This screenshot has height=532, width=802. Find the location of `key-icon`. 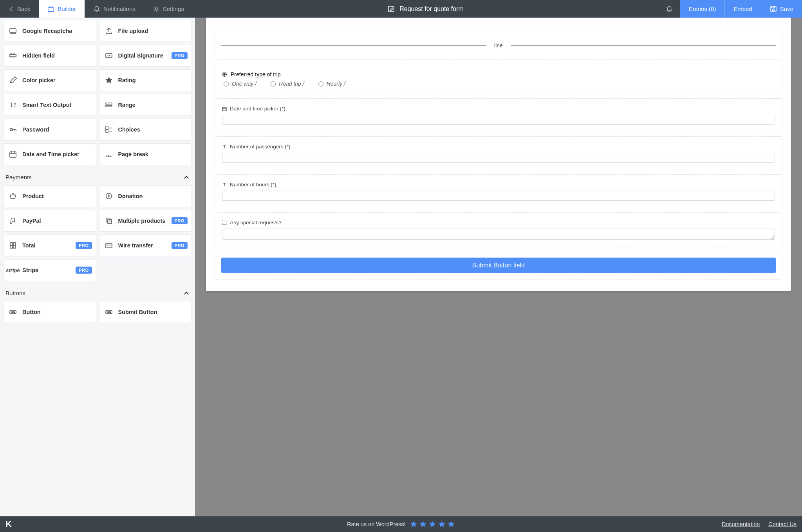

key-icon is located at coordinates (13, 130).